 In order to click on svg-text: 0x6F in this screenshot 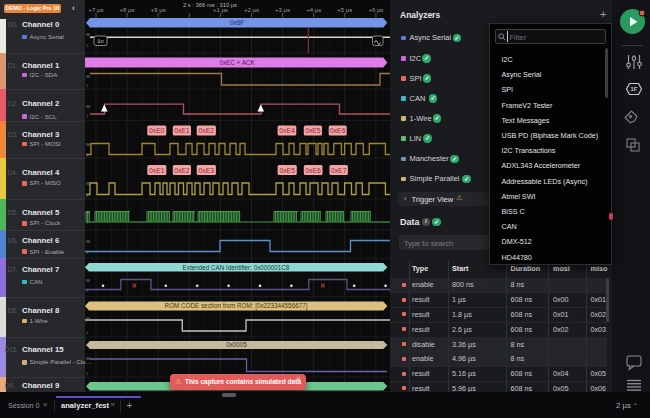, I will do `click(237, 22)`.